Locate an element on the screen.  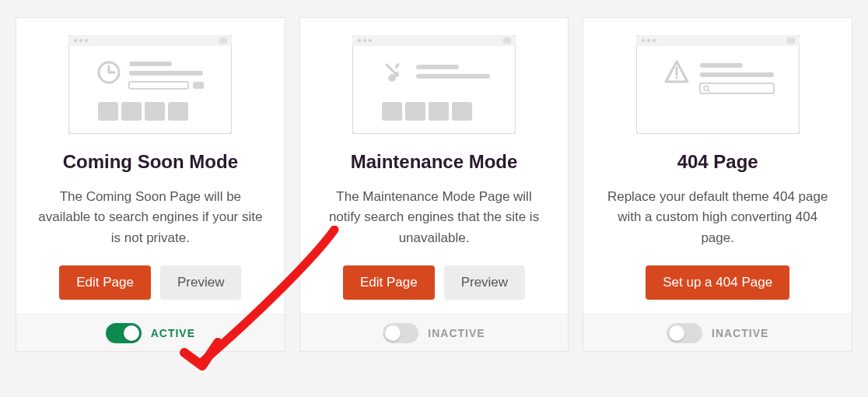
setup-404-button: Set up a 404 Page is located at coordinates (717, 283).